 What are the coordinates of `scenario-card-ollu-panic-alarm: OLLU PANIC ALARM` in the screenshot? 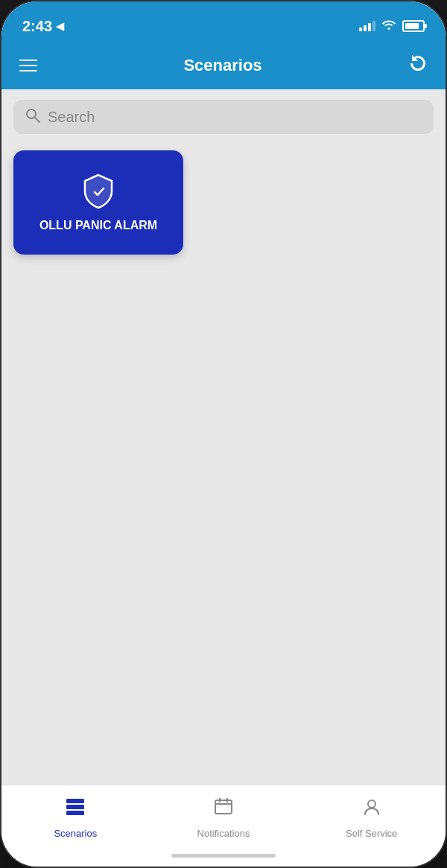 It's located at (98, 202).